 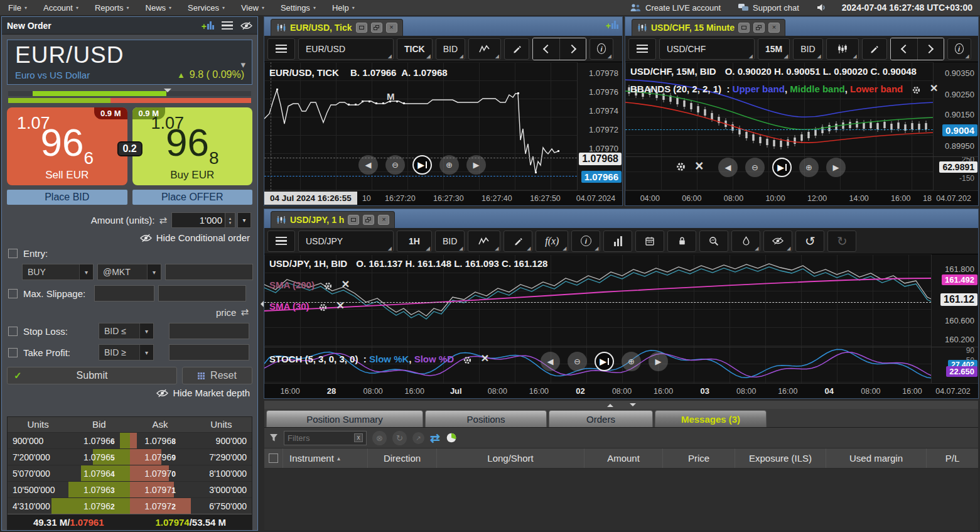 I want to click on tab-position-summary: Position Summary, so click(x=345, y=418).